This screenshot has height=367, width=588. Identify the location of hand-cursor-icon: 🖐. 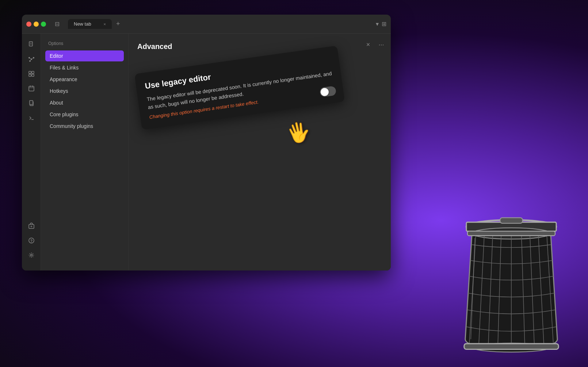
(299, 133).